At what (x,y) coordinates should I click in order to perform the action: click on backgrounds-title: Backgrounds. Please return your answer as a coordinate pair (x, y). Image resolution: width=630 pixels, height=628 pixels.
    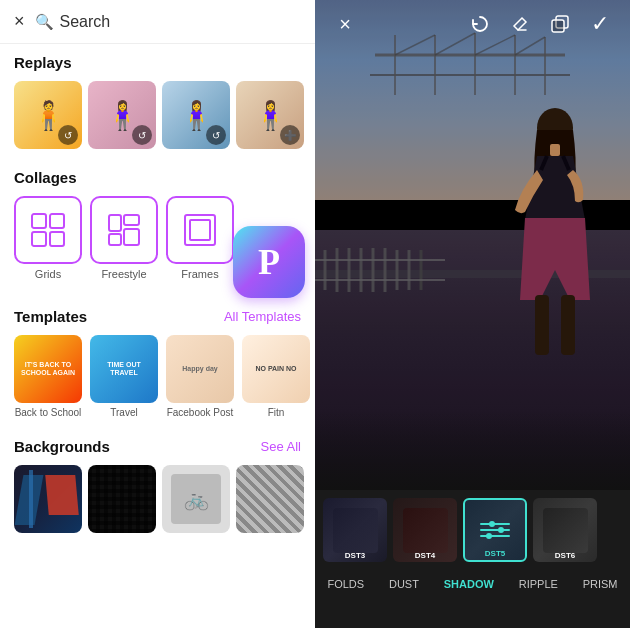
    Looking at the image, I should click on (62, 446).